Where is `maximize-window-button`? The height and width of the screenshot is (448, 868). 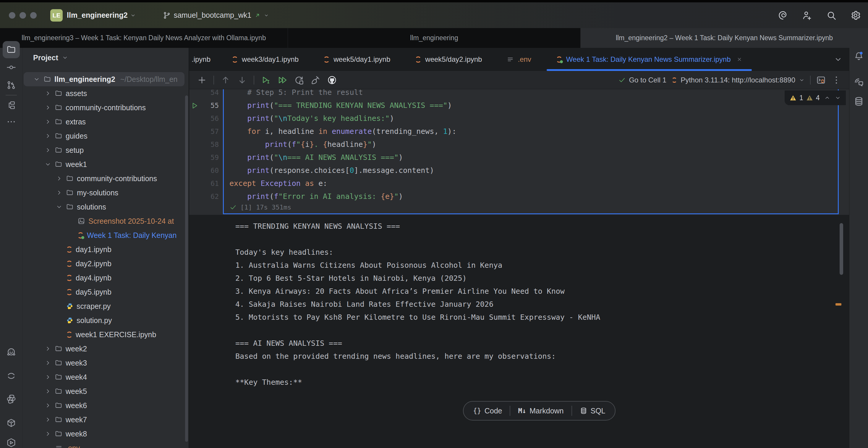
maximize-window-button is located at coordinates (33, 15).